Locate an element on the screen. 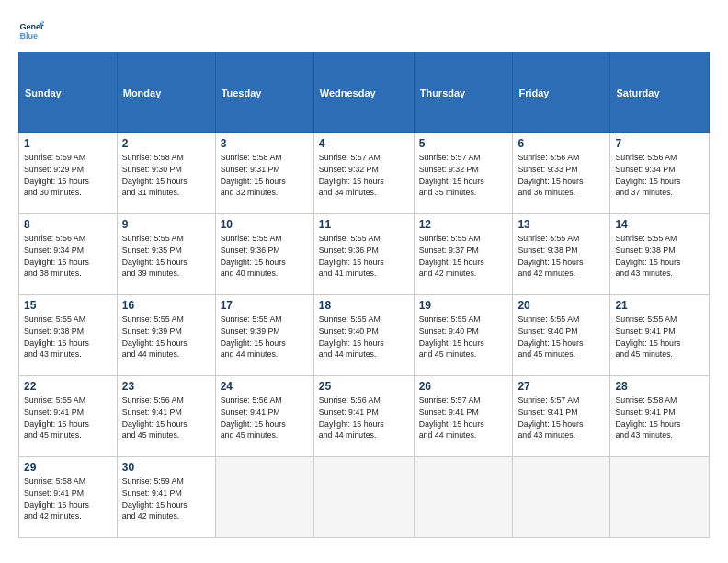 The image size is (728, 563). logo: General Blue is located at coordinates (34, 29).